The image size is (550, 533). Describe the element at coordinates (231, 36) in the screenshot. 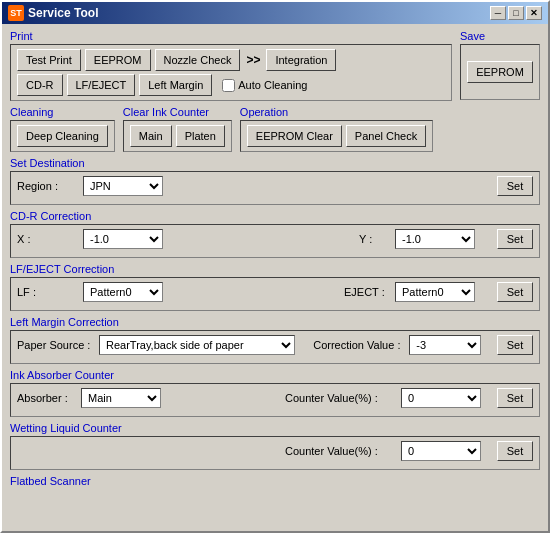

I see `print-label: Print` at that location.